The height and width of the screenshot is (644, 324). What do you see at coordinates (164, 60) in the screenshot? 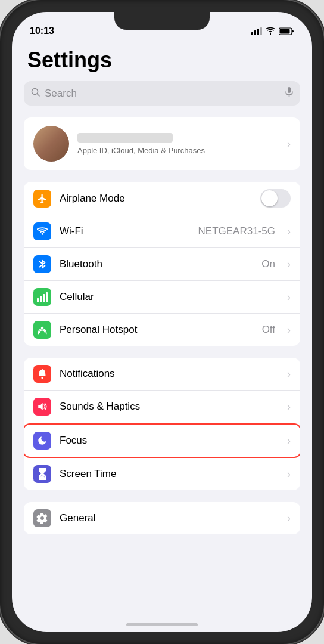
I see `page-title: Settings` at bounding box center [164, 60].